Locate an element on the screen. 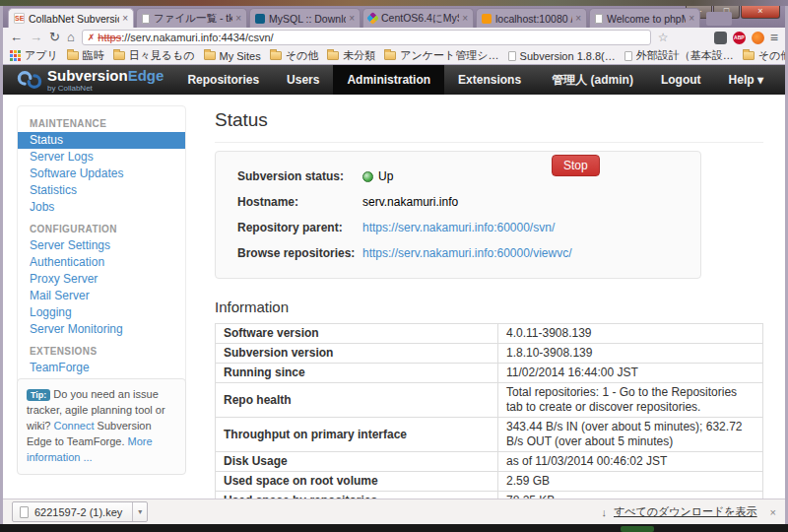  browser-toolbar: ← → ↻ ⌂ ✗ https ://serv.nakamuri.info:44… is located at coordinates (394, 37).